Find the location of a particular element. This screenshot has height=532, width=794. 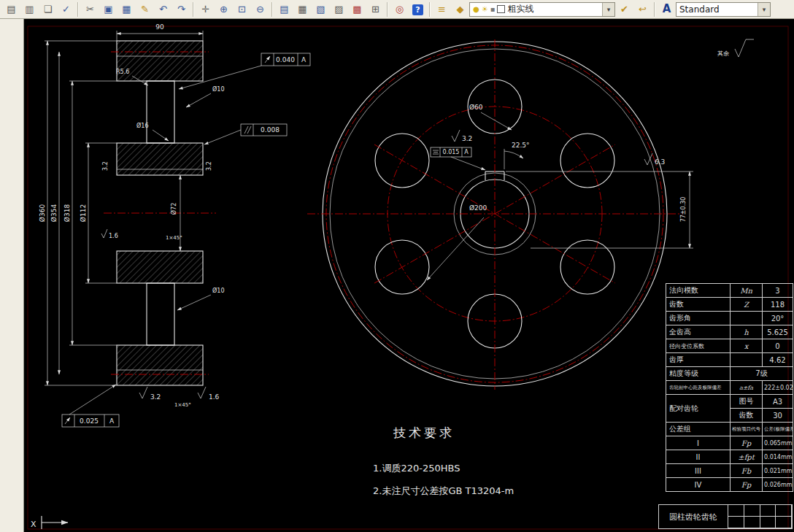

paste-icon: ▦ is located at coordinates (127, 9).